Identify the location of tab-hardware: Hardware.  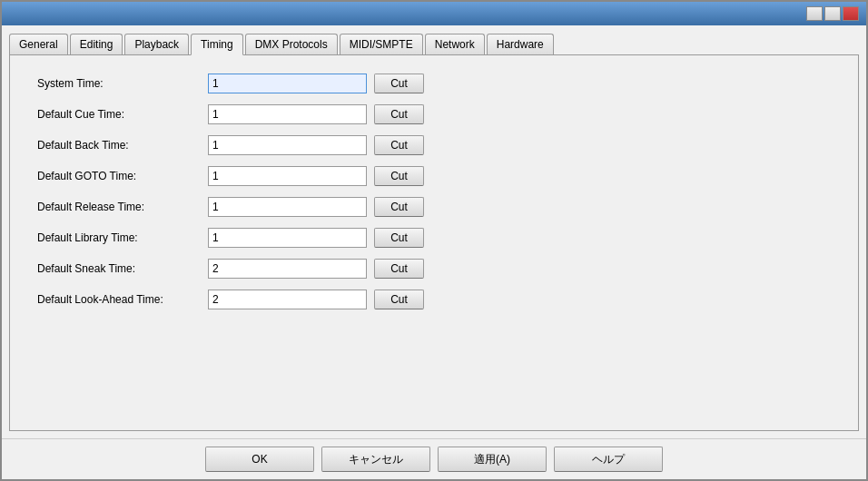
(520, 44).